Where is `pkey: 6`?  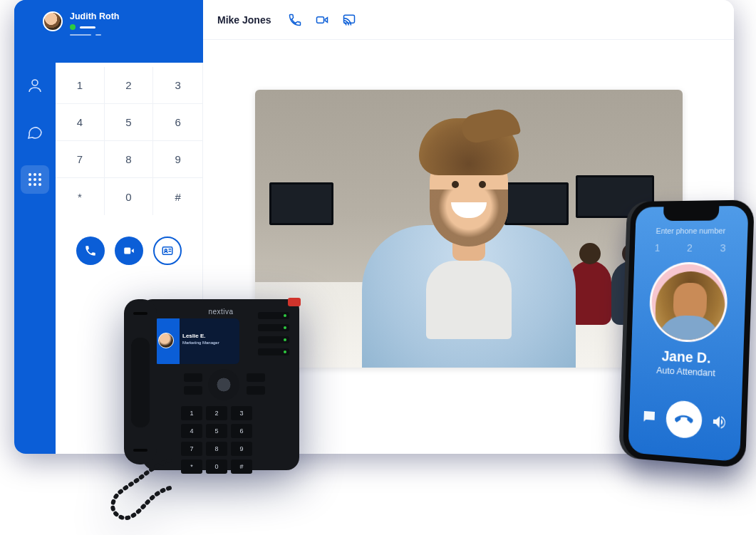 pkey: 6 is located at coordinates (242, 431).